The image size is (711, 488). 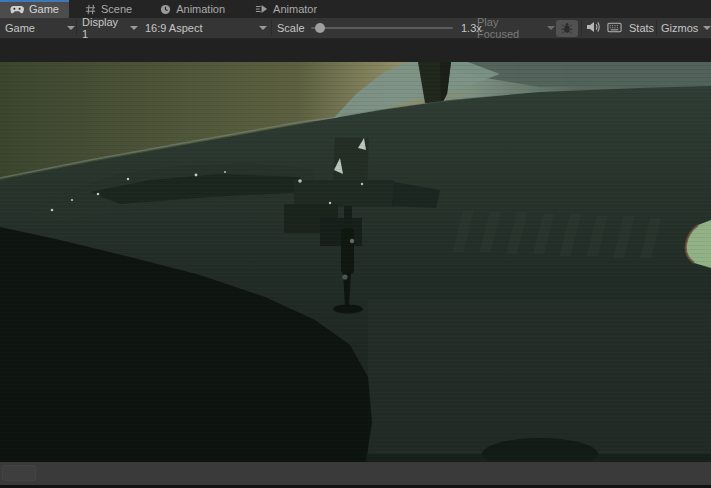 I want to click on scale-label: Scale, so click(x=291, y=28).